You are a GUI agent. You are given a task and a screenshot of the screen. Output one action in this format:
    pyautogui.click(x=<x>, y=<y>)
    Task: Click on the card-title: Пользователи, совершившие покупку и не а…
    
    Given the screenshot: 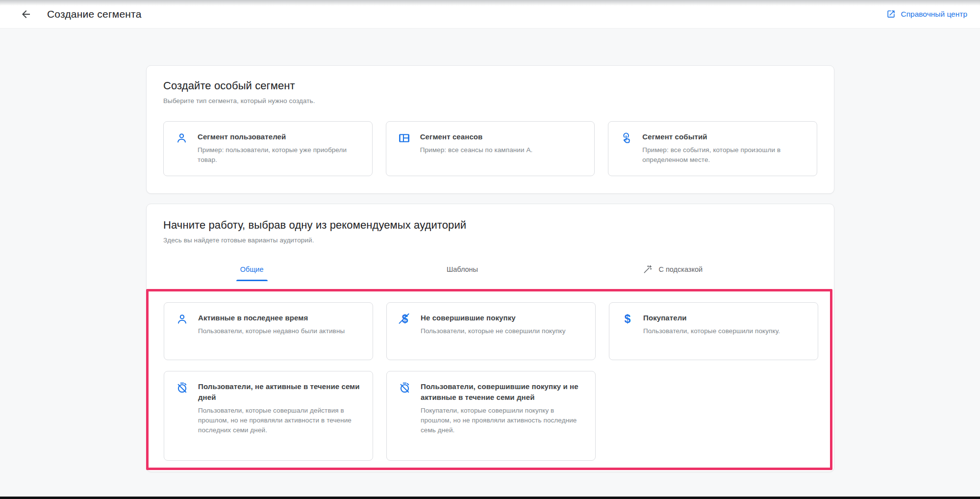 What is the action you would take?
    pyautogui.click(x=502, y=392)
    